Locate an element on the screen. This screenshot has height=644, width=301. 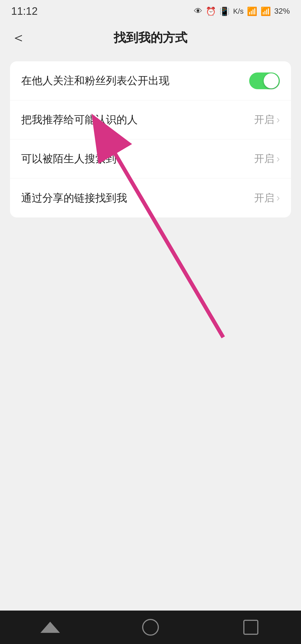
setting-value-recommend: 开启 is located at coordinates (264, 120).